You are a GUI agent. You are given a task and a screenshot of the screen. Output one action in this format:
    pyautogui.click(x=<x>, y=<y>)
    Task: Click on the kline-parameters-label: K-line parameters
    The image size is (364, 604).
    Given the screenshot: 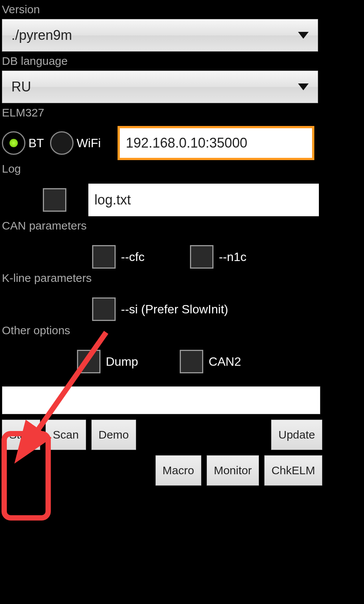 What is the action you would take?
    pyautogui.click(x=162, y=278)
    